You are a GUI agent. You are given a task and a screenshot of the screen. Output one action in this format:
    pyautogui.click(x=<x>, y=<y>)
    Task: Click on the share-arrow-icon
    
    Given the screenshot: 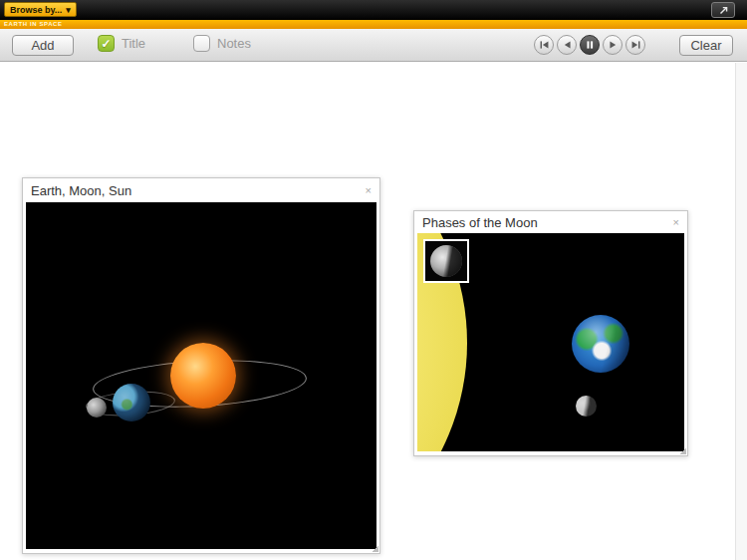 What is the action you would take?
    pyautogui.click(x=723, y=10)
    